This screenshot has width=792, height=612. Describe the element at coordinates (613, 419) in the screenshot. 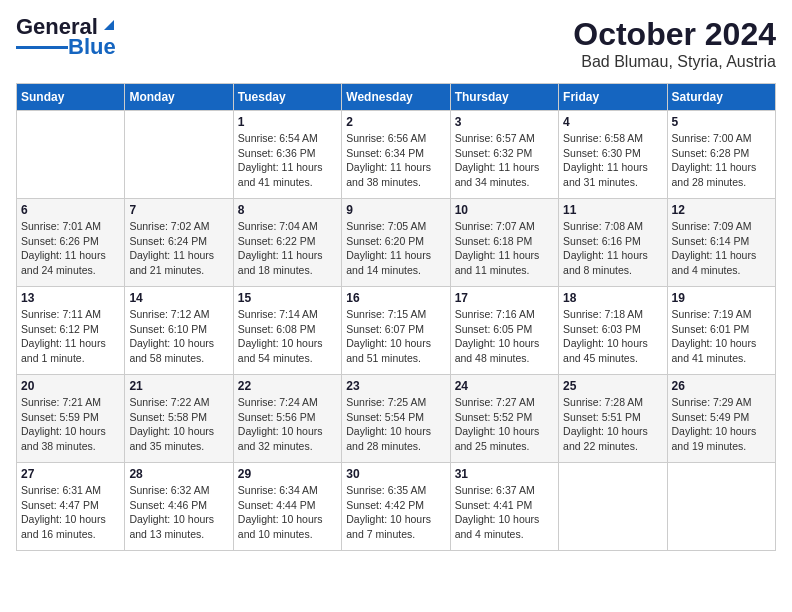

I see `calendar-cell: 25Sunrise: 7:28 AM Sunset: 5:51 PM Dayli…` at that location.